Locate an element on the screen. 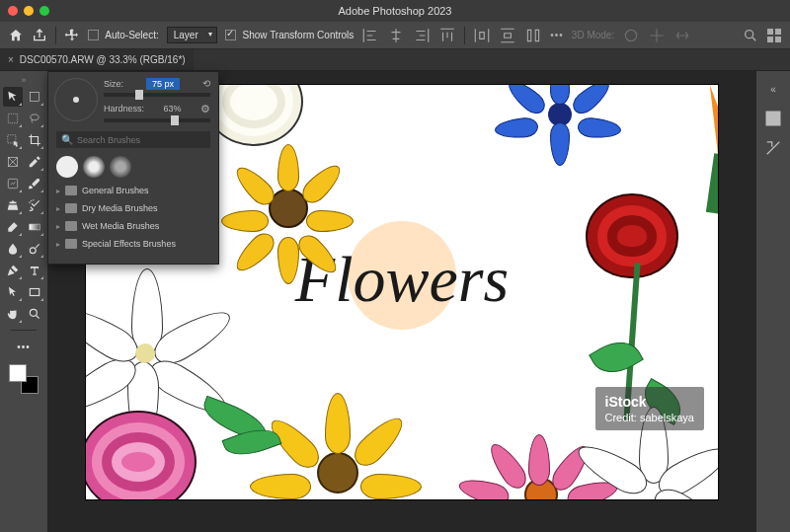 The height and width of the screenshot is (532, 790). eyedropper-tool is located at coordinates (35, 162).